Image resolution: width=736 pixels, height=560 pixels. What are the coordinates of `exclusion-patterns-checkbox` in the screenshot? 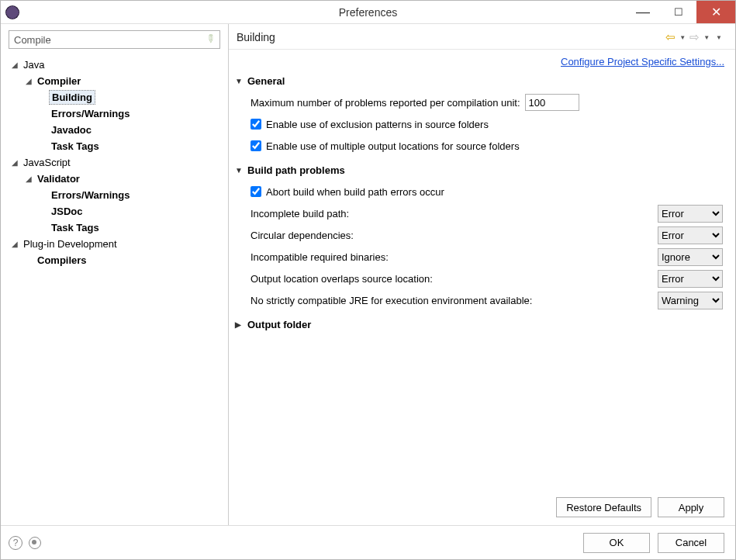 It's located at (256, 124).